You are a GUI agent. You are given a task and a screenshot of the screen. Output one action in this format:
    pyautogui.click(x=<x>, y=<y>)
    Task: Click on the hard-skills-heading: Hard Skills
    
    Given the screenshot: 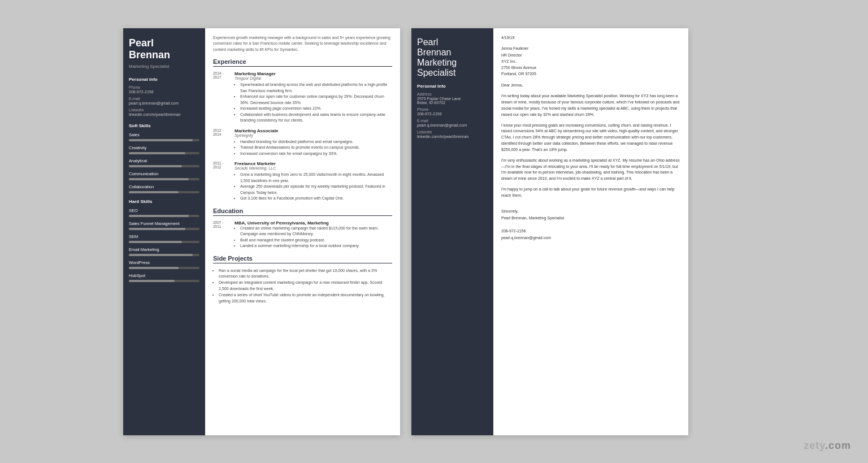 What is the action you would take?
    pyautogui.click(x=164, y=201)
    